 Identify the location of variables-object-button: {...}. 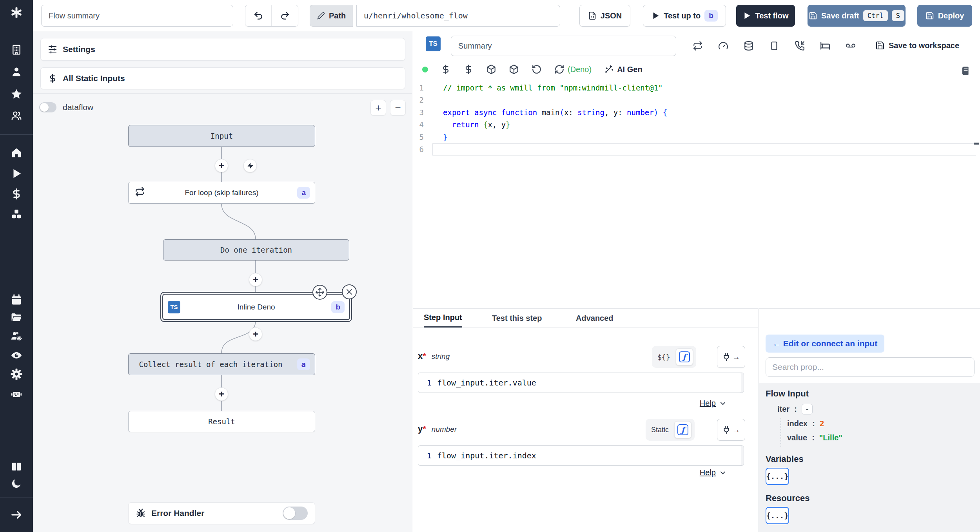
(777, 476).